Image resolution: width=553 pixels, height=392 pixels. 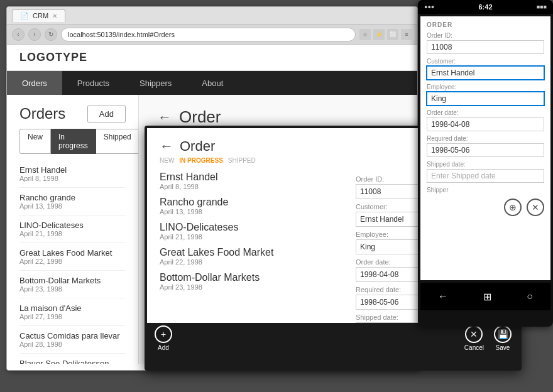 What do you see at coordinates (485, 113) in the screenshot?
I see `phone-field-label-orderdate: Order date:` at bounding box center [485, 113].